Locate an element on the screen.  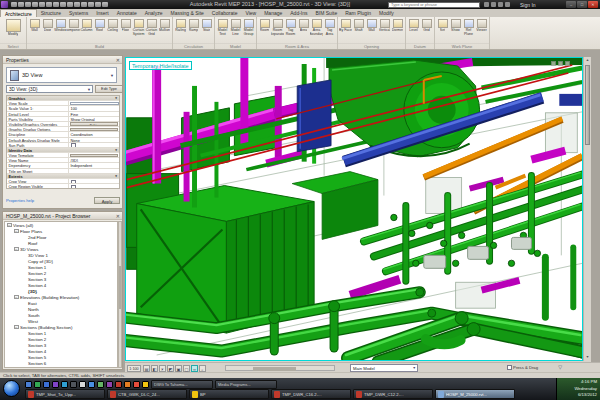
ribbon-button: Mullion is located at coordinates (164, 30).